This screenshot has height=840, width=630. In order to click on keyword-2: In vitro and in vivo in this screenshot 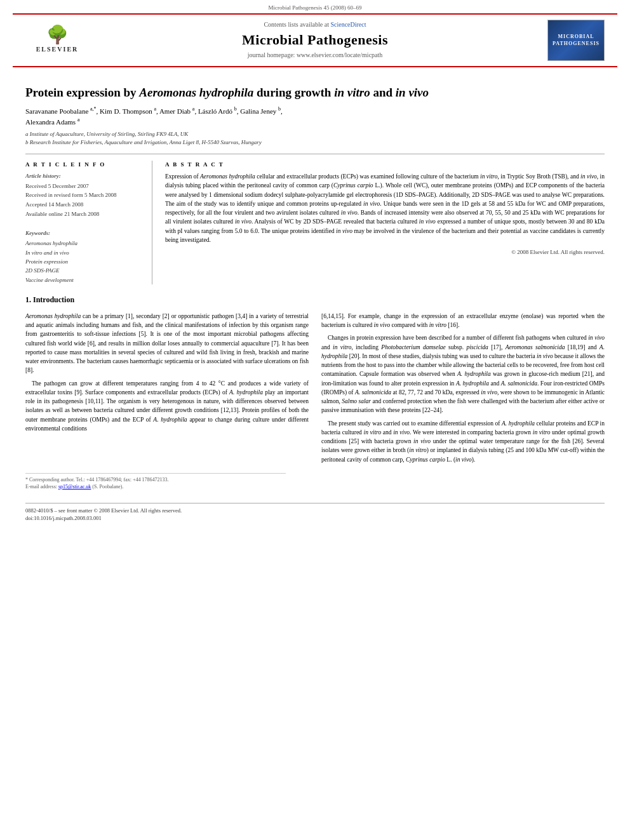, I will do `click(85, 253)`.